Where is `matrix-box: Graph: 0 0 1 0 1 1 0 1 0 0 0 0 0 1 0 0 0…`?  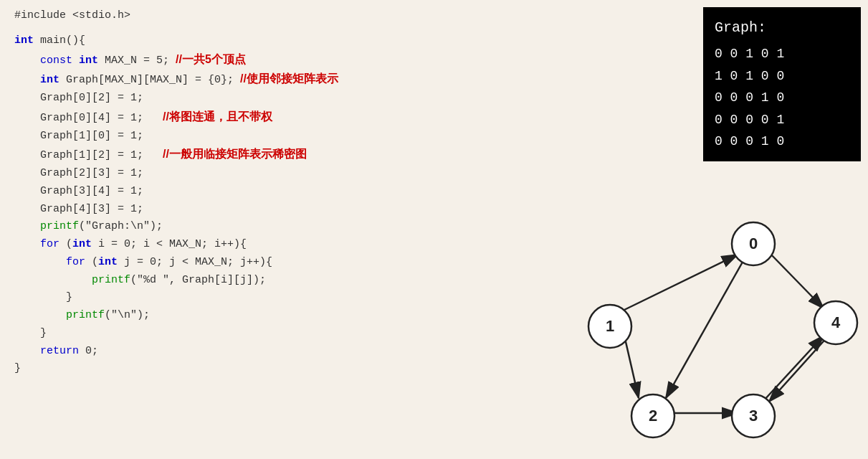 matrix-box: Graph: 0 0 1 0 1 1 0 1 0 0 0 0 0 1 0 0 0… is located at coordinates (782, 85).